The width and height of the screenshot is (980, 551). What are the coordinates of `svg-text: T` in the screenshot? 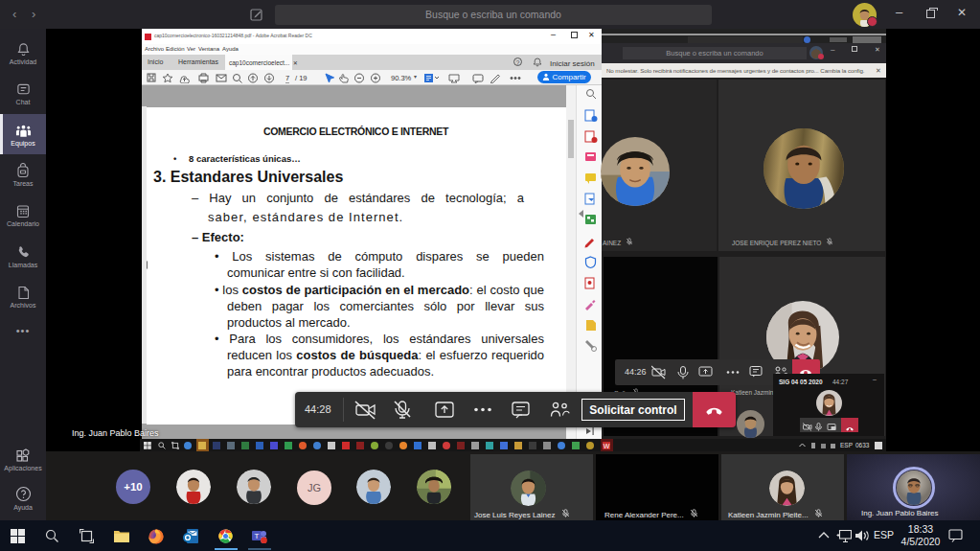 It's located at (257, 537).